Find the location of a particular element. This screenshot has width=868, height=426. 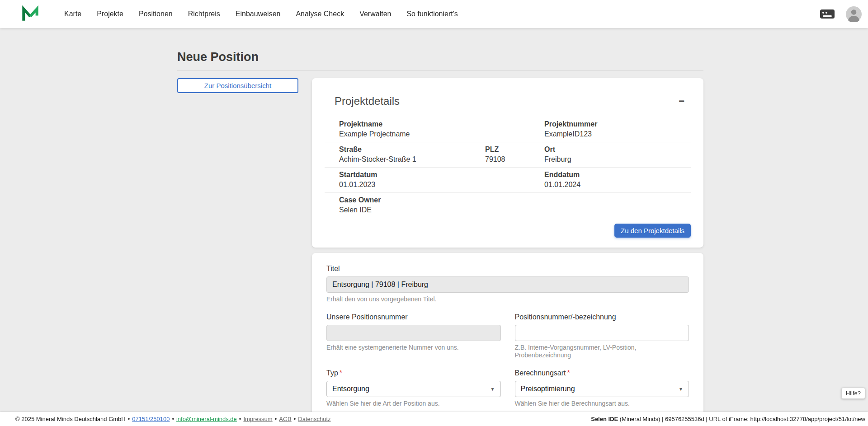

startdatum-label: Startdatum is located at coordinates (442, 175).